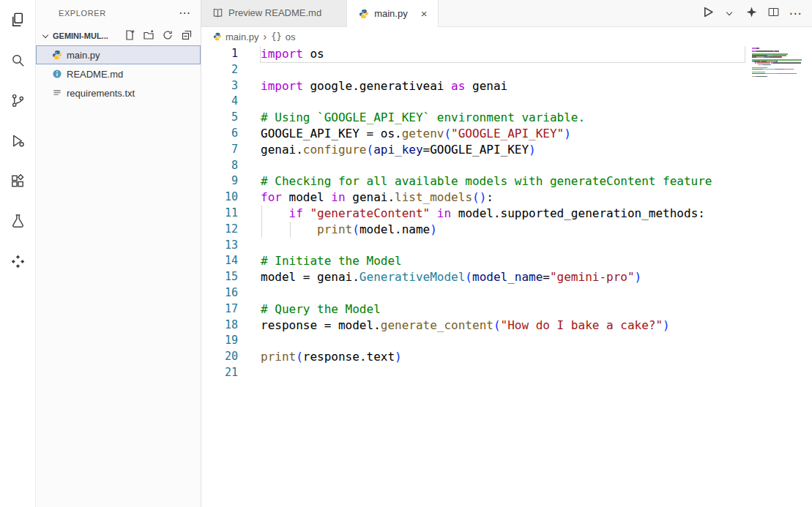 The image size is (812, 507). I want to click on activity-explorer, so click(18, 20).